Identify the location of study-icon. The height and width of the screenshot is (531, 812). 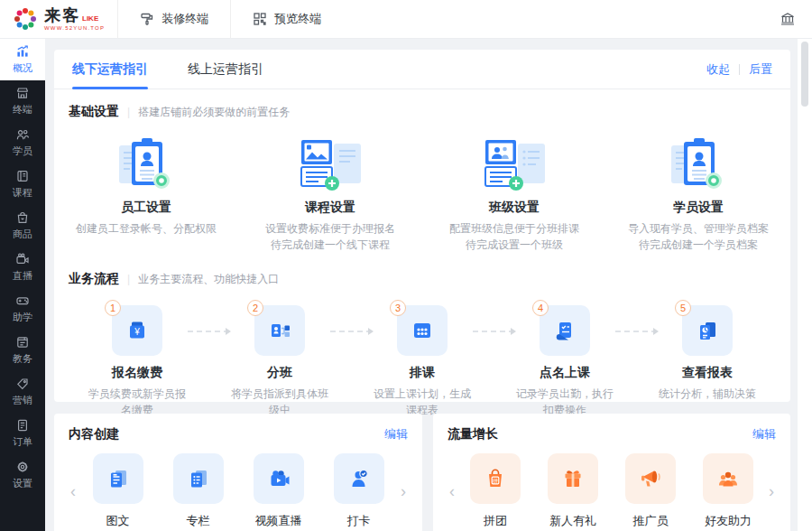
(23, 301).